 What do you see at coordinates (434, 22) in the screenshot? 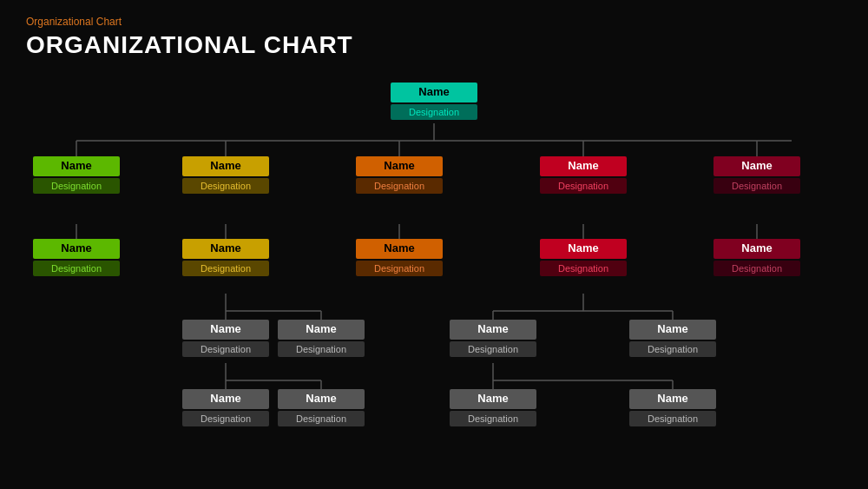
I see `header-subtitle: Organizational Chart` at bounding box center [434, 22].